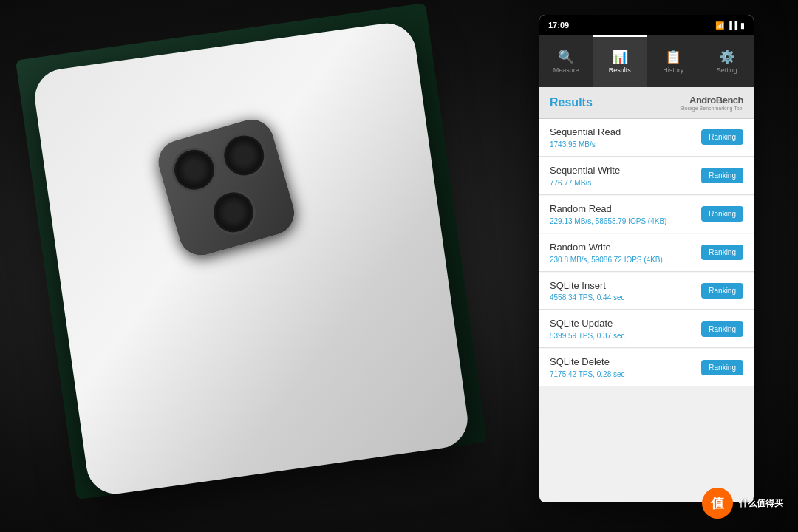 Image resolution: width=798 pixels, height=532 pixels. I want to click on result-info-sqlite-delete: SQLite Delete 7175.42 TPS, 0.28 sec, so click(622, 367).